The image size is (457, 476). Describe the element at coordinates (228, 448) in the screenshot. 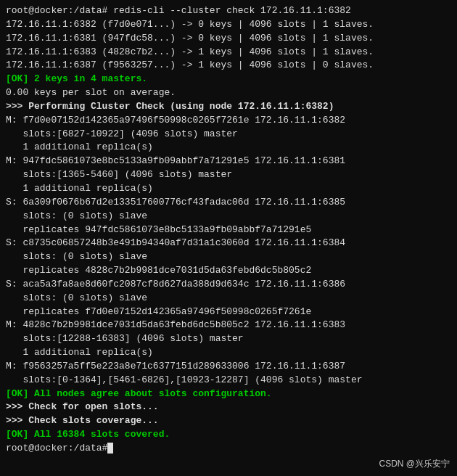

I see `terminal-line: root@docker:/data#` at that location.